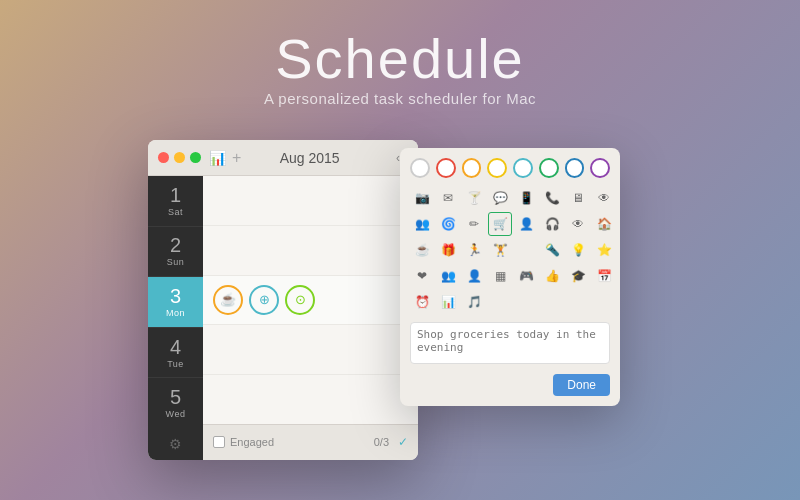 The image size is (800, 500). What do you see at coordinates (176, 414) in the screenshot?
I see `day-name: Wed` at bounding box center [176, 414].